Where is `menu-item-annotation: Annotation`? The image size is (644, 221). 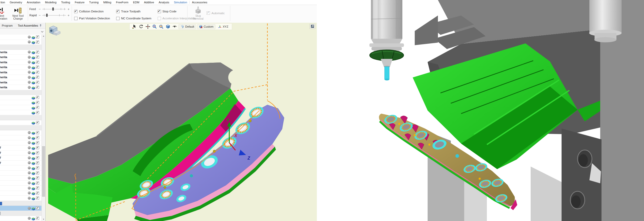 menu-item-annotation: Annotation is located at coordinates (33, 2).